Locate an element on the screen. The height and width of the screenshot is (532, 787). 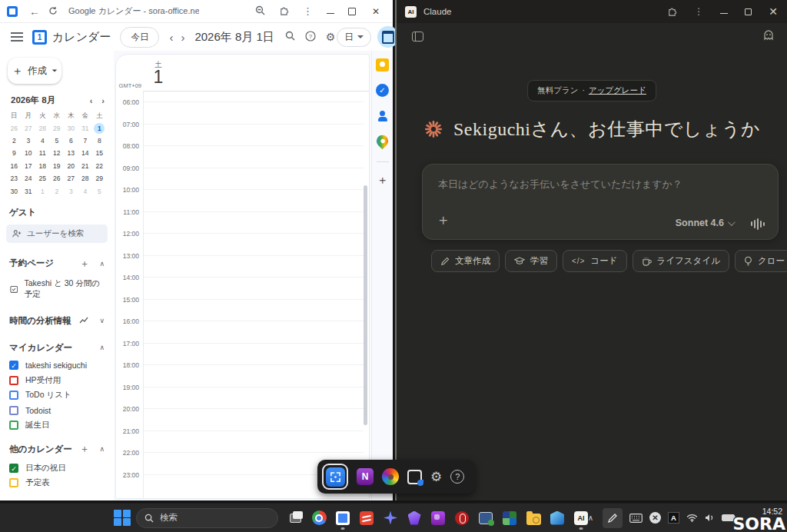
mini-cal-day: 1 is located at coordinates (99, 128).